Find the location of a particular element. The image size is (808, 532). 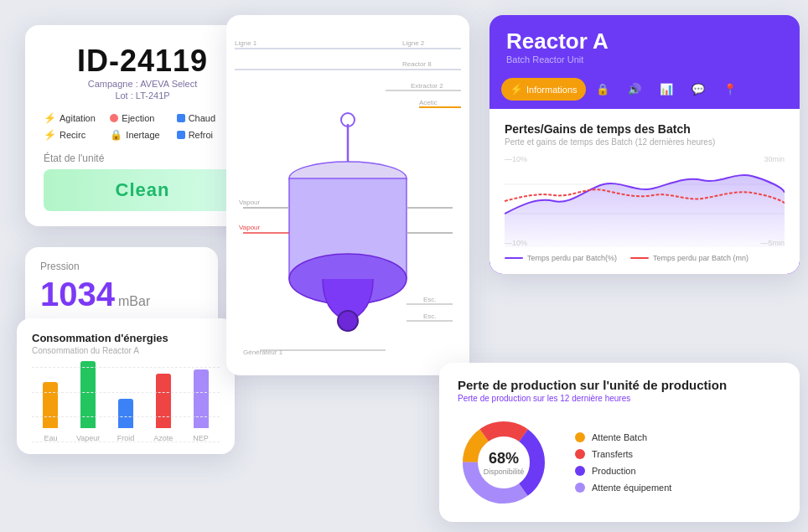

donut-label: 68% Disponibilité is located at coordinates (505, 462).